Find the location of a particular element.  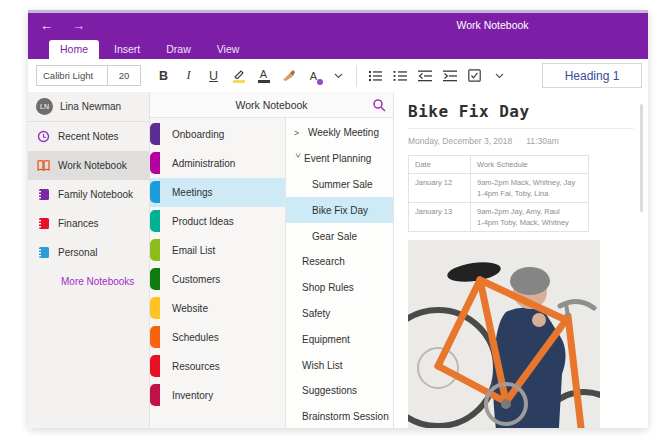

cell-schedule: 9am-2pm Jay, Amy, Raul 1-4pm Toby, Mack,… is located at coordinates (530, 218).